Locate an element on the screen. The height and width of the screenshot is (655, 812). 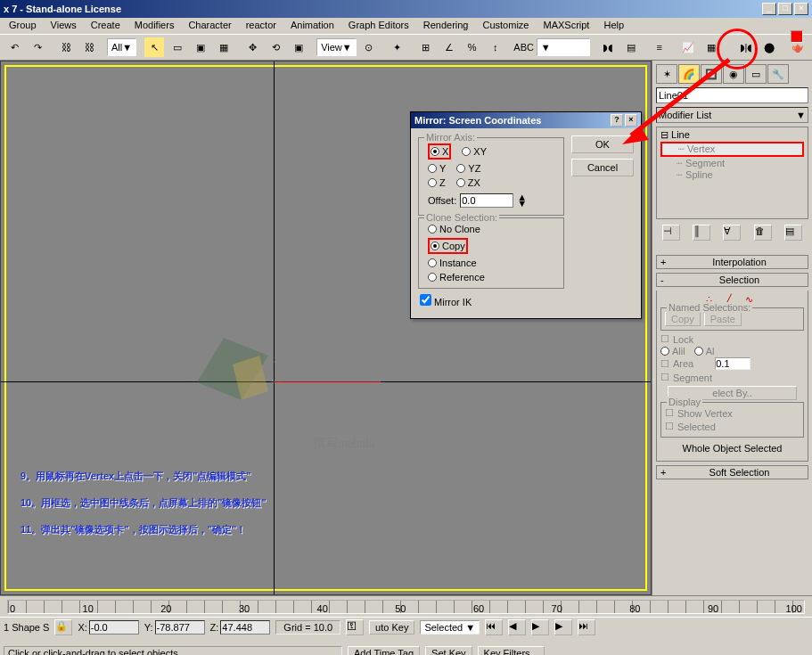
motion-tab-icon: ◉ is located at coordinates (734, 74).